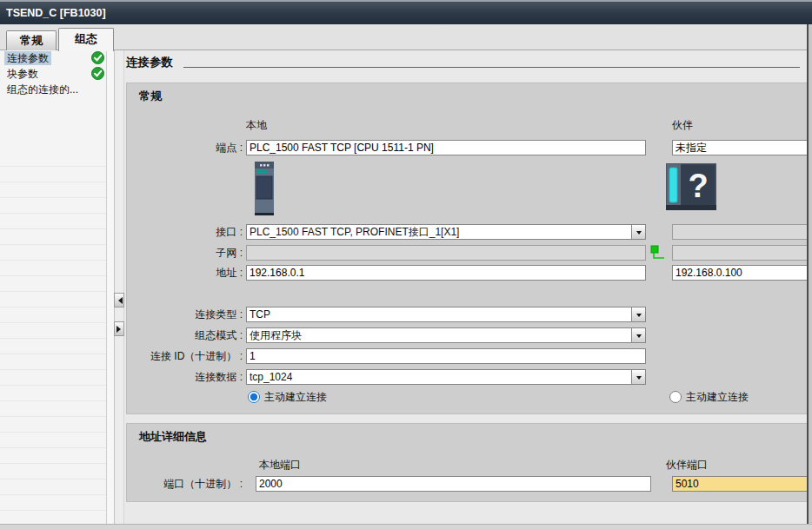 This screenshot has width=812, height=529. I want to click on endpoint-label: 端点 :, so click(184, 148).